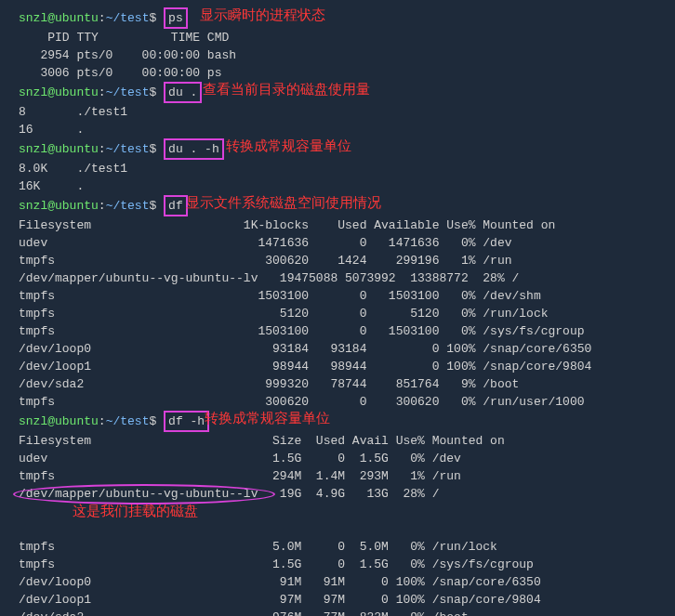  What do you see at coordinates (288, 145) in the screenshot?
I see `anno-duh: 转换成常规容量单位` at bounding box center [288, 145].